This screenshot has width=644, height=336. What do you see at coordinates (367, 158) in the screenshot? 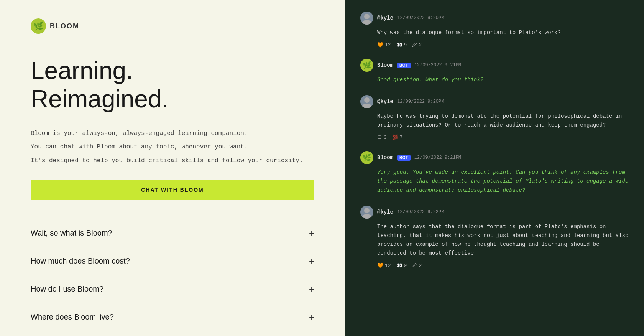
I see `avatar-bloom-2: 🌿` at bounding box center [367, 158].